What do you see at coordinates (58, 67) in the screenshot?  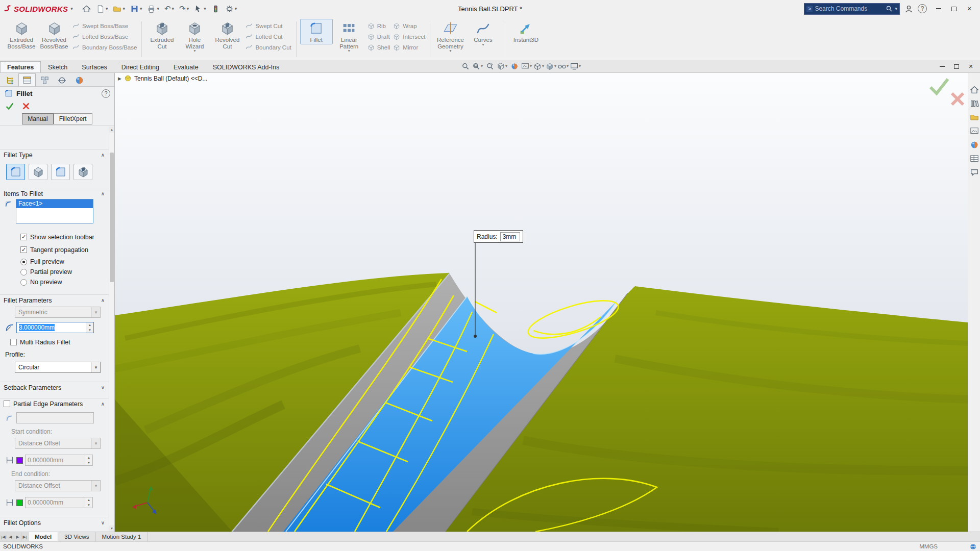 I see `tab-sketch: Sketch` at bounding box center [58, 67].